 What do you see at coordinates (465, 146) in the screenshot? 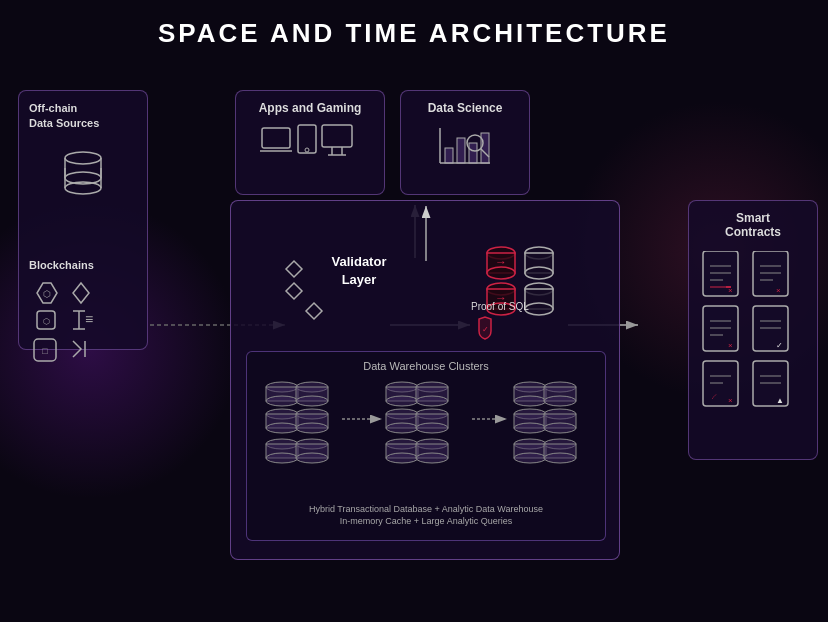
I see `chart-icon` at bounding box center [465, 146].